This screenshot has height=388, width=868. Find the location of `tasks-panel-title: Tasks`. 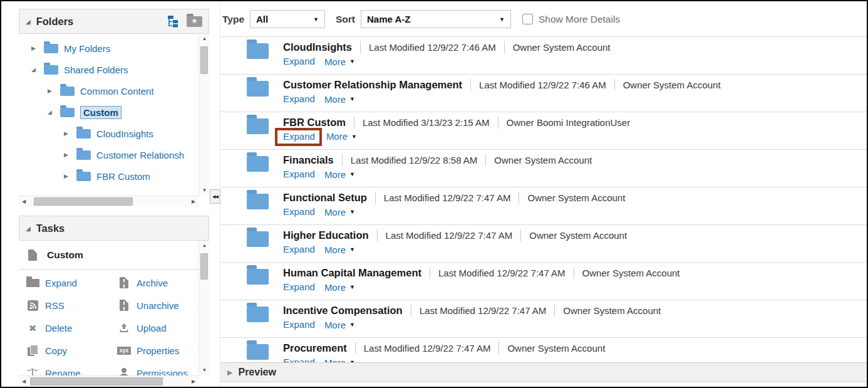

tasks-panel-title: Tasks is located at coordinates (51, 228).